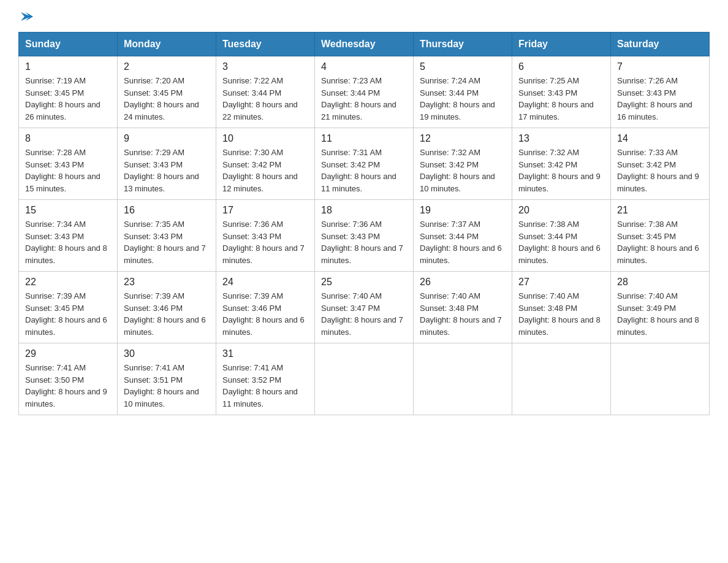 This screenshot has width=728, height=563. I want to click on day-info: Sunrise: 7:31 AMSunset: 3:42 PMDaylight:…, so click(364, 170).